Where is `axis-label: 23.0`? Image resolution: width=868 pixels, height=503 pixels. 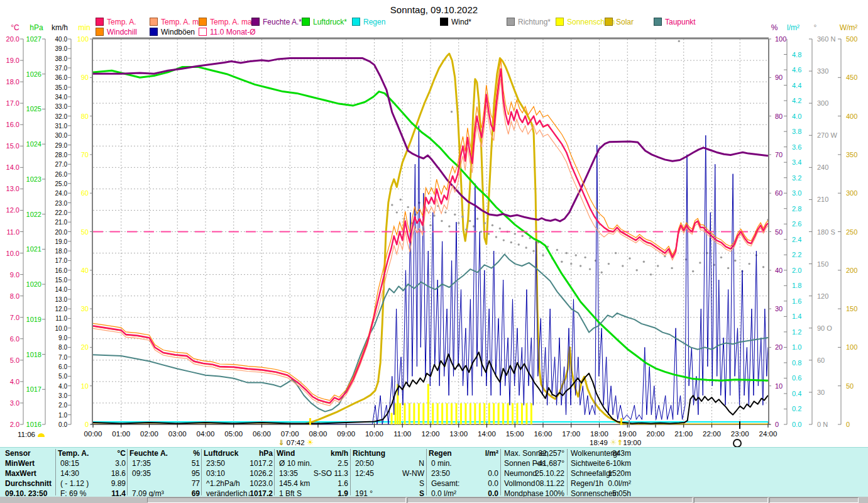 axis-label: 23.0 is located at coordinates (62, 204).